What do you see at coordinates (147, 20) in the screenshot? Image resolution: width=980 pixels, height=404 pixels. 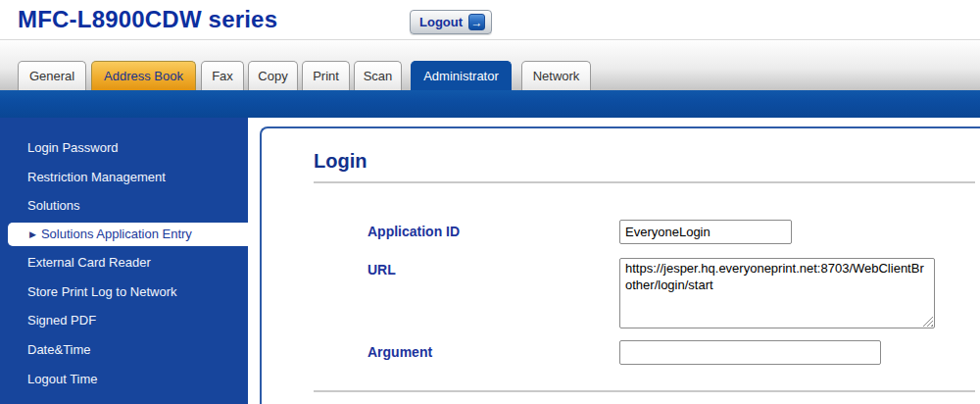 I see `page-title: MFC-L8900CDW series` at bounding box center [147, 20].